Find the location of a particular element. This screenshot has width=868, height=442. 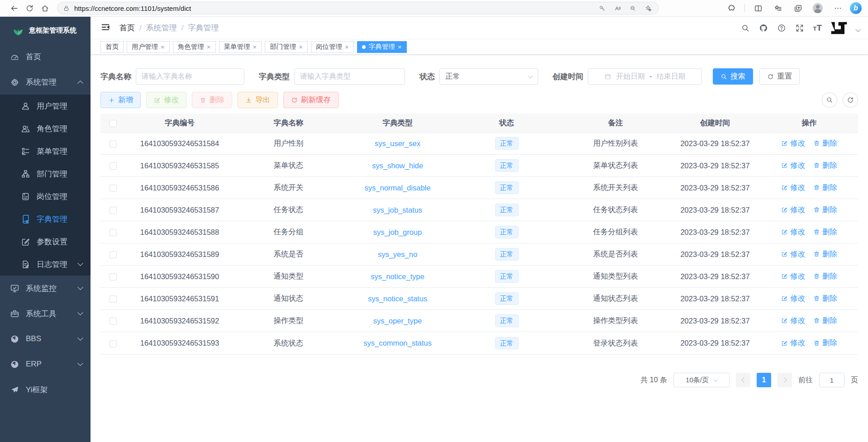

breadcrumb-home: 首页 is located at coordinates (127, 28).